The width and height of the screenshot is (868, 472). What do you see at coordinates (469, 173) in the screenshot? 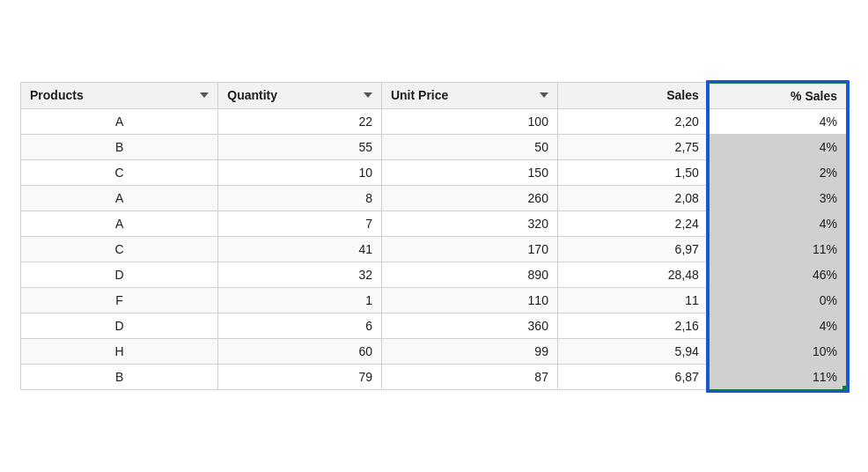
I see `cell-unit-price: 150` at bounding box center [469, 173].